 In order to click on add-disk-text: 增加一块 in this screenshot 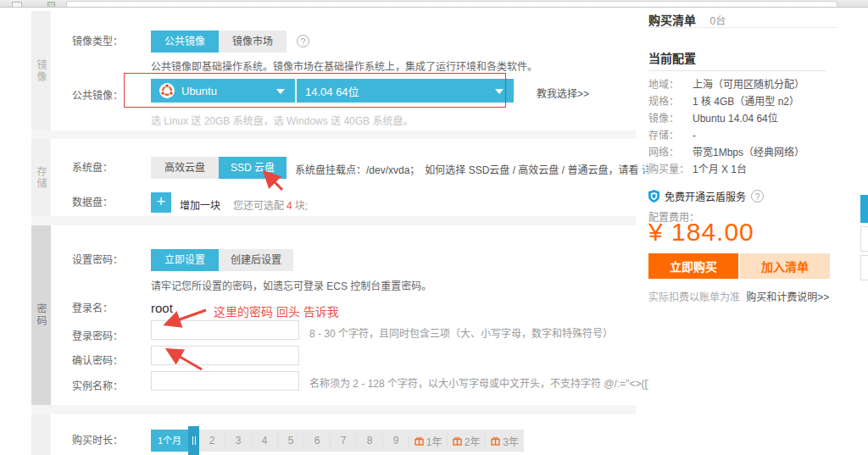, I will do `click(200, 205)`.